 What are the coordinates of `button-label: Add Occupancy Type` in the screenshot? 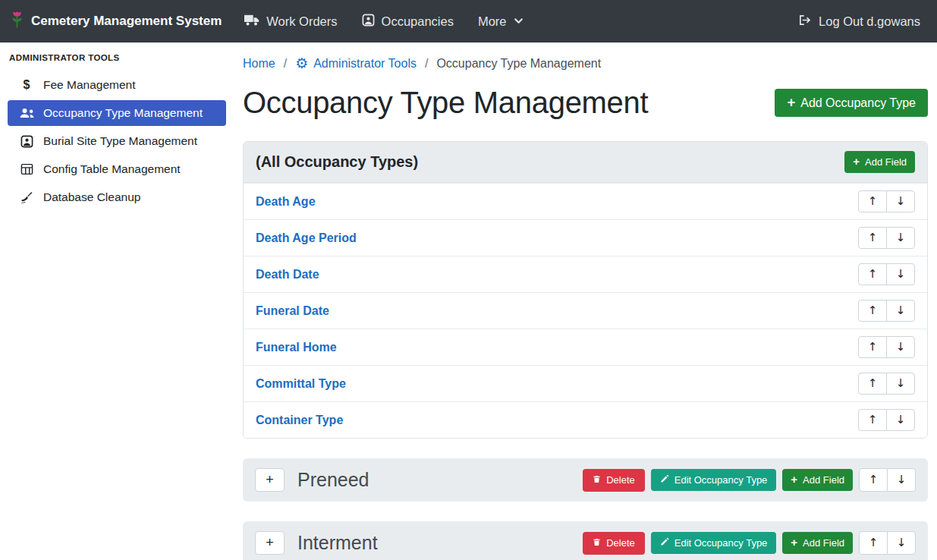 It's located at (858, 103).